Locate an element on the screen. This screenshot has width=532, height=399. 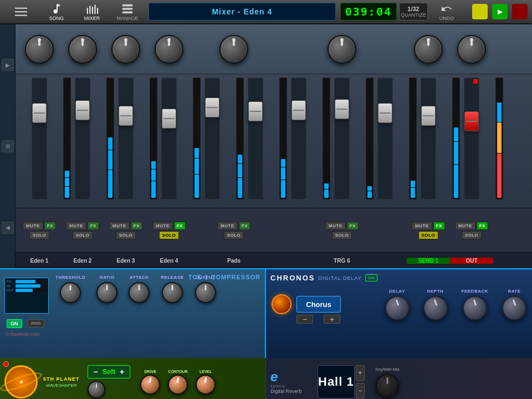
dry-wet-knob is located at coordinates (387, 386).